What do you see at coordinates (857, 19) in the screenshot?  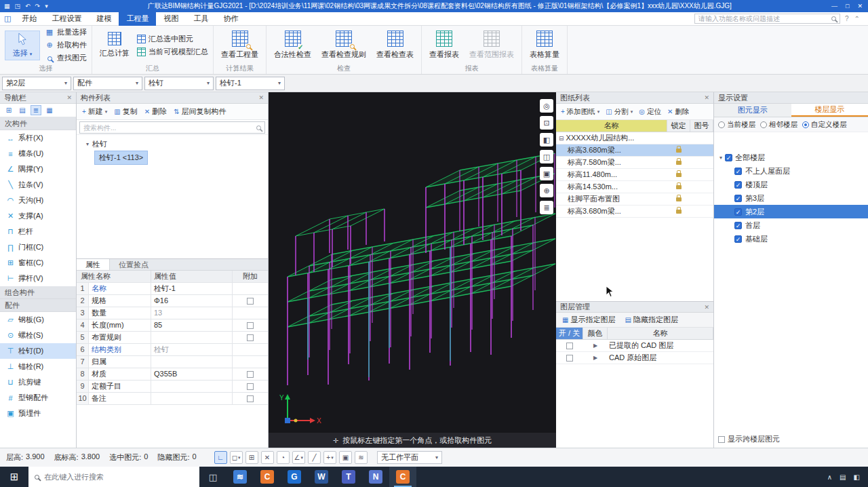 I see `collapse-ribbon-icon: ⌃` at bounding box center [857, 19].